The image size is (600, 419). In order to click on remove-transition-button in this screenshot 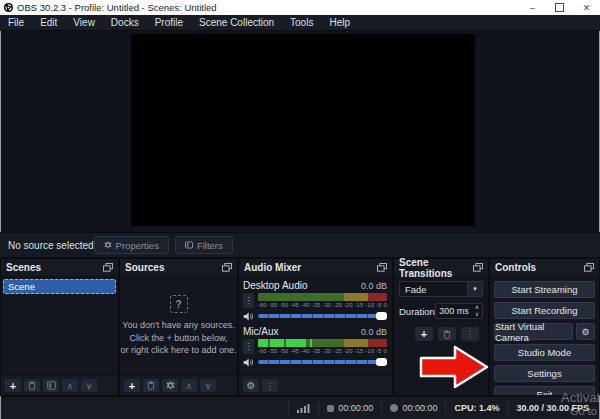, I will do `click(447, 334)`.